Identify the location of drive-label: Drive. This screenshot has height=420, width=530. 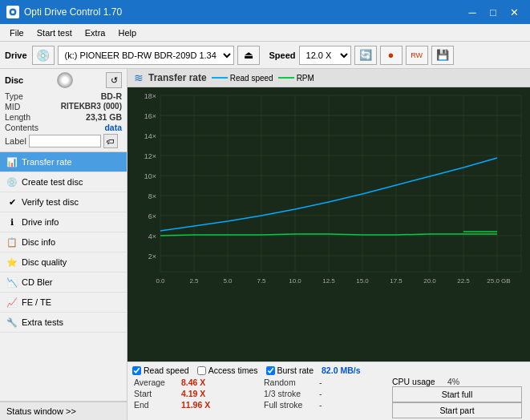
(16, 55).